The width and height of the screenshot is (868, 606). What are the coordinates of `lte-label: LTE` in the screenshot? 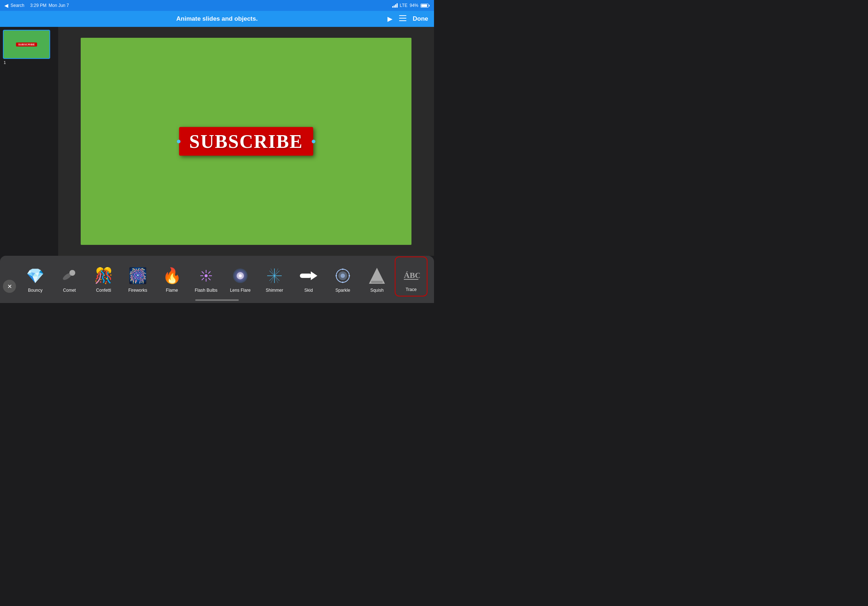 It's located at (404, 5).